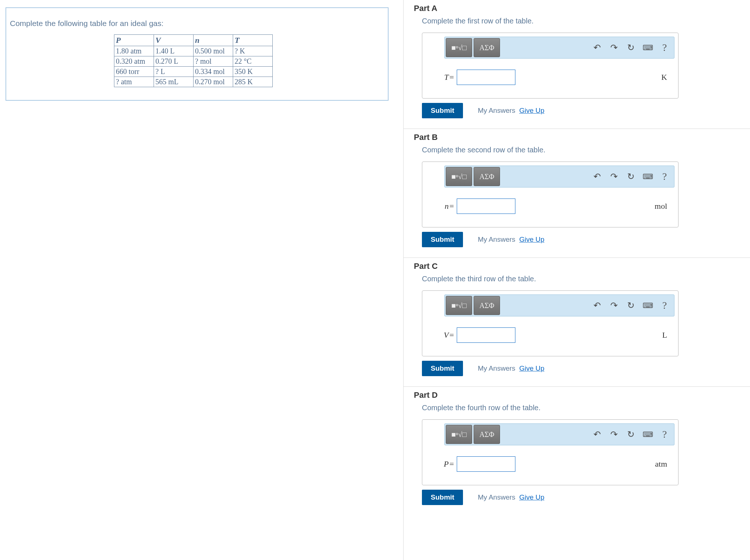  Describe the element at coordinates (253, 40) in the screenshot. I see `col-T: T` at that location.